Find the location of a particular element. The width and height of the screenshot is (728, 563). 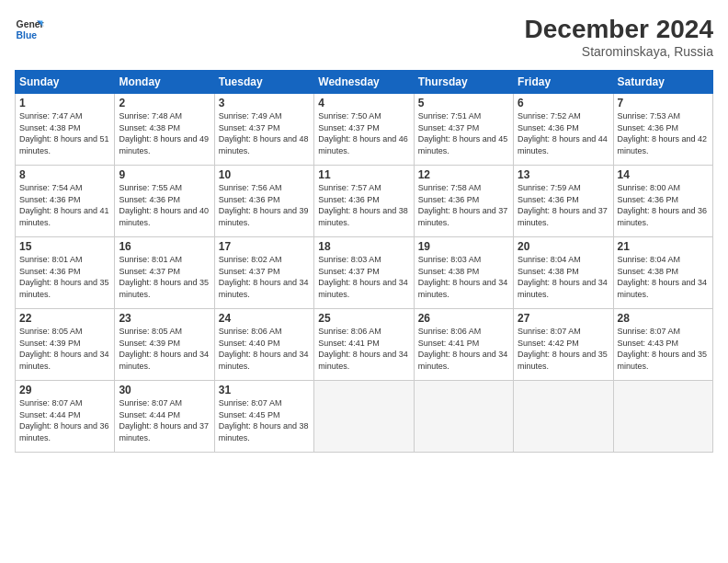

day-number: 27 is located at coordinates (563, 318).